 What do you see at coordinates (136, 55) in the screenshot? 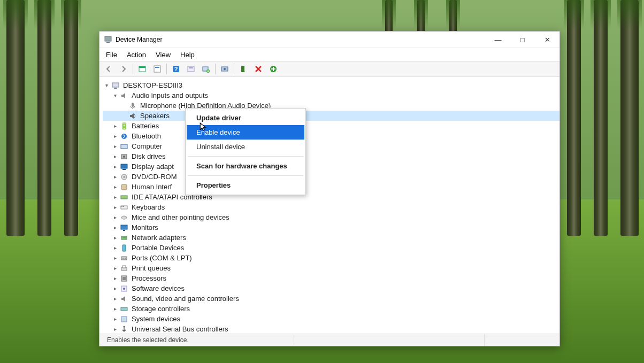
I see `menu-action: Action` at bounding box center [136, 55].